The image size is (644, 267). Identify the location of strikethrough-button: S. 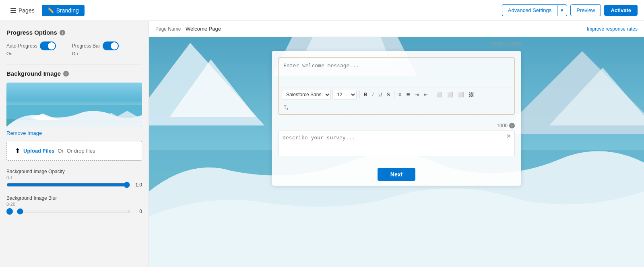
(388, 95).